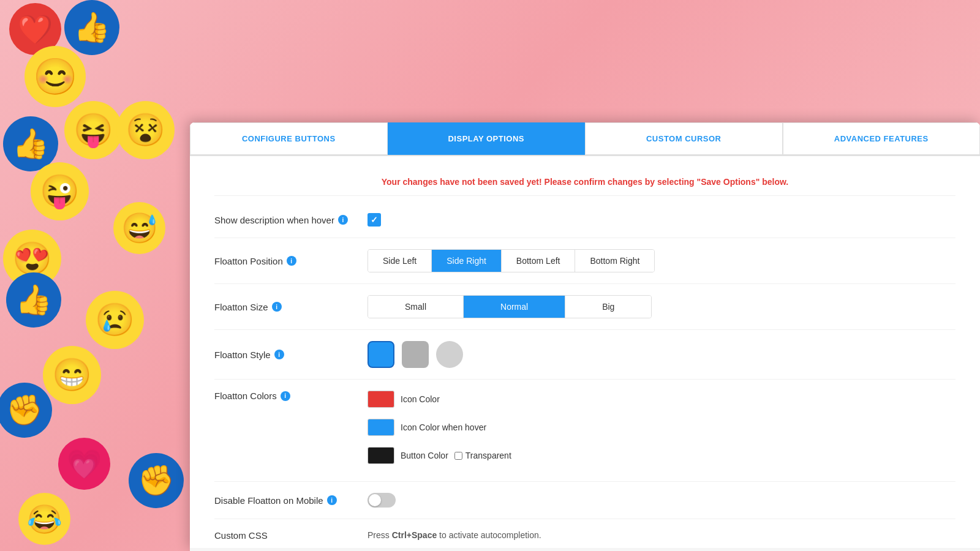  I want to click on icon-hover-color-label: Icon Color when hover, so click(443, 427).